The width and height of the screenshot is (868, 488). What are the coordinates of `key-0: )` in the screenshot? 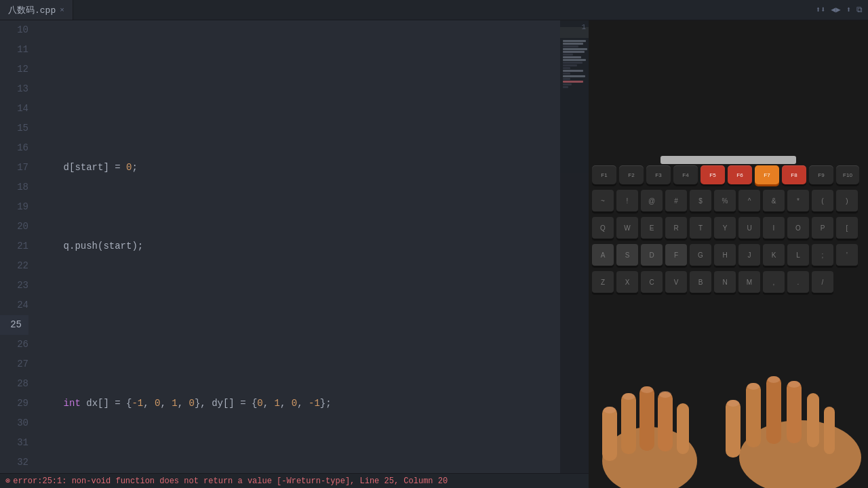 It's located at (847, 201).